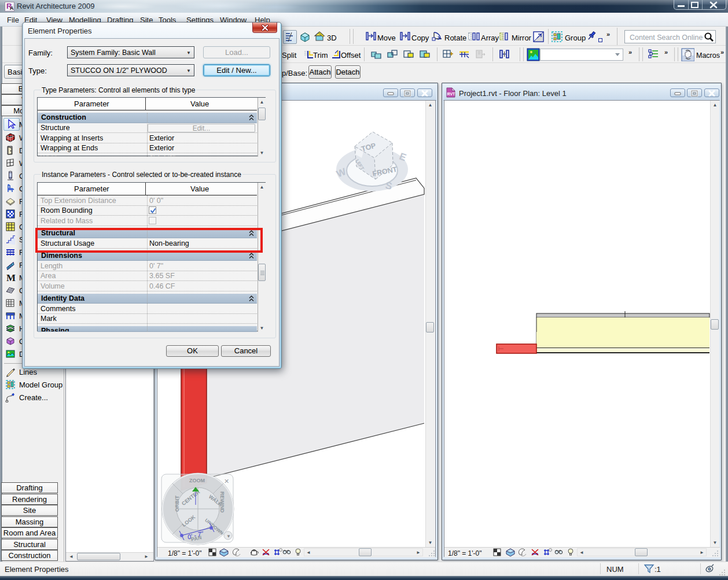 The width and height of the screenshot is (728, 580). What do you see at coordinates (11, 278) in the screenshot?
I see `svg-text: M` at bounding box center [11, 278].